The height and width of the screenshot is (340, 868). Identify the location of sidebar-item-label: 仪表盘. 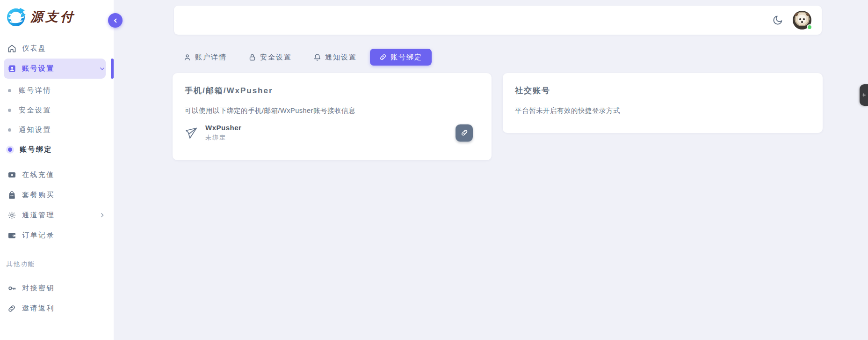
(35, 49).